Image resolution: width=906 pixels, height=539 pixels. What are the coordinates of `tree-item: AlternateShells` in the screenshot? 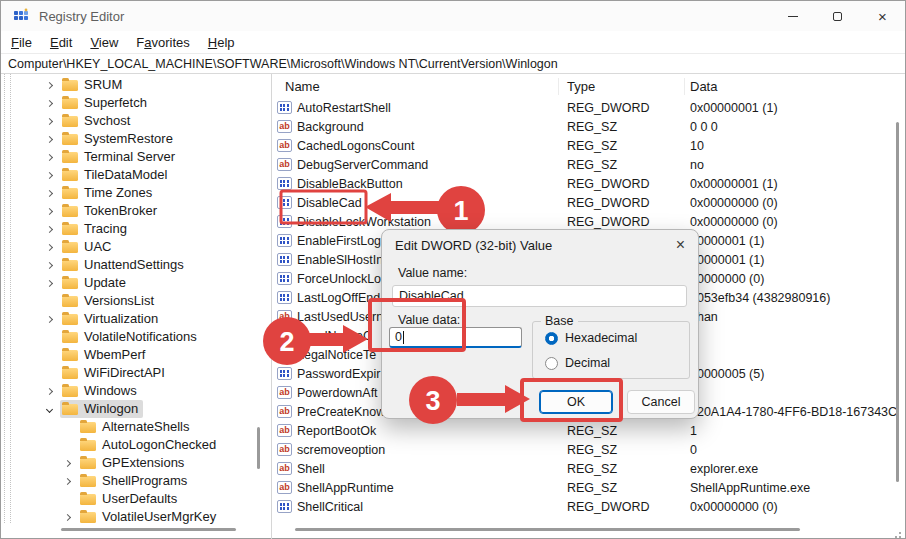 It's located at (136, 427).